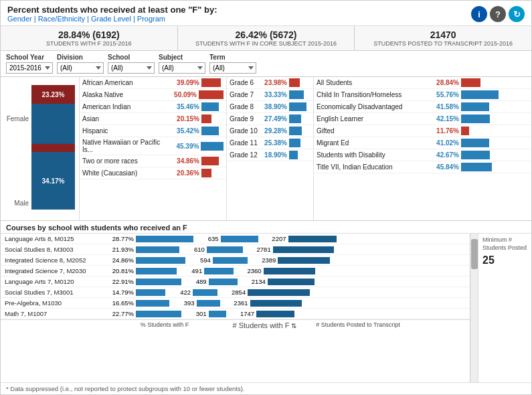 This screenshot has height=395, width=532. What do you see at coordinates (423, 119) in the screenshot?
I see `program-row: English Learner 42.15%` at bounding box center [423, 119].